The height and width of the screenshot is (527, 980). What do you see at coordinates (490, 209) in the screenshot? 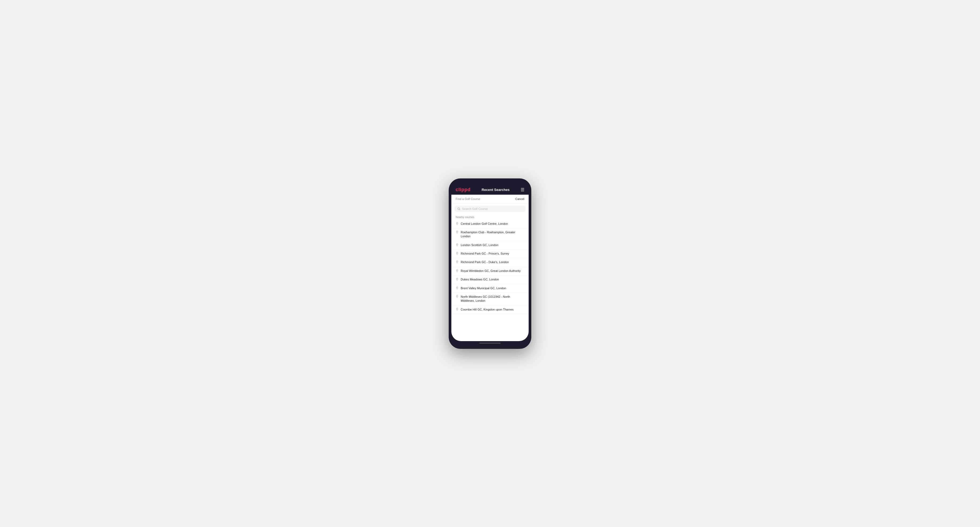
I see `search-bar-container: Search Golf Course` at bounding box center [490, 209].